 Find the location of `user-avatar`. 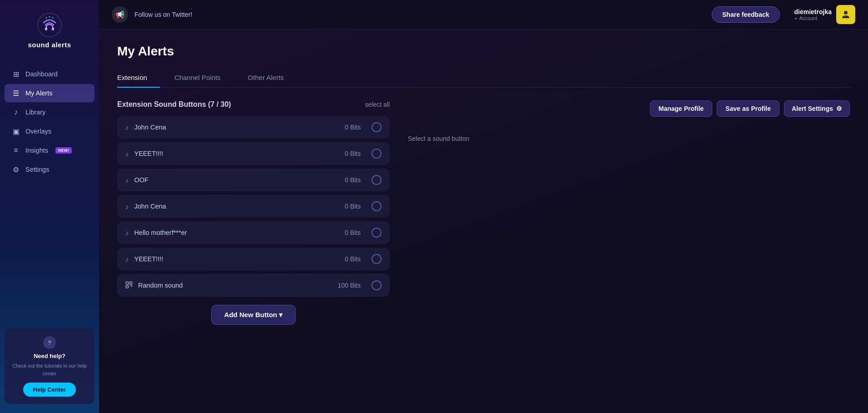

user-avatar is located at coordinates (846, 15).